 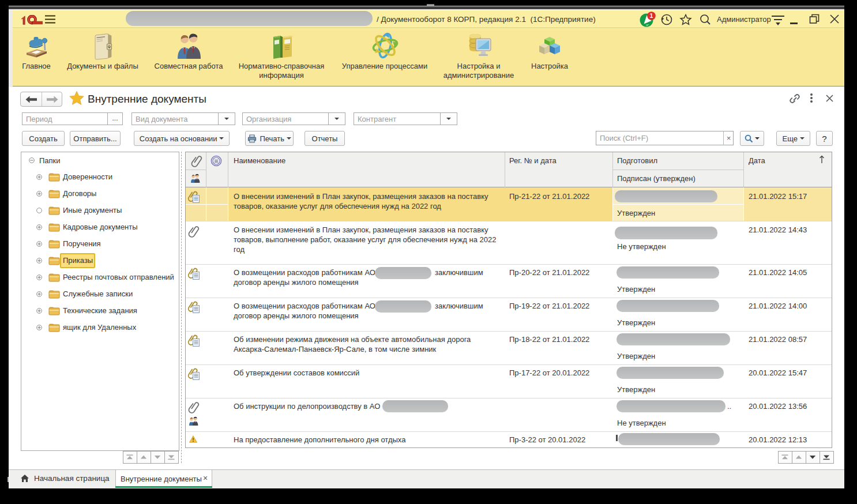 I want to click on svg-text: 1, so click(x=652, y=16).